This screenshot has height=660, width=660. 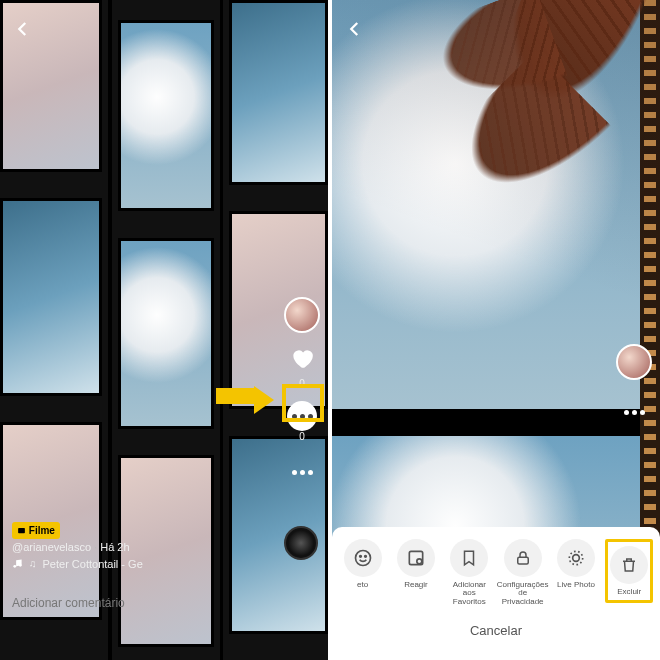 I want to click on highlight-more, so click(x=303, y=403).